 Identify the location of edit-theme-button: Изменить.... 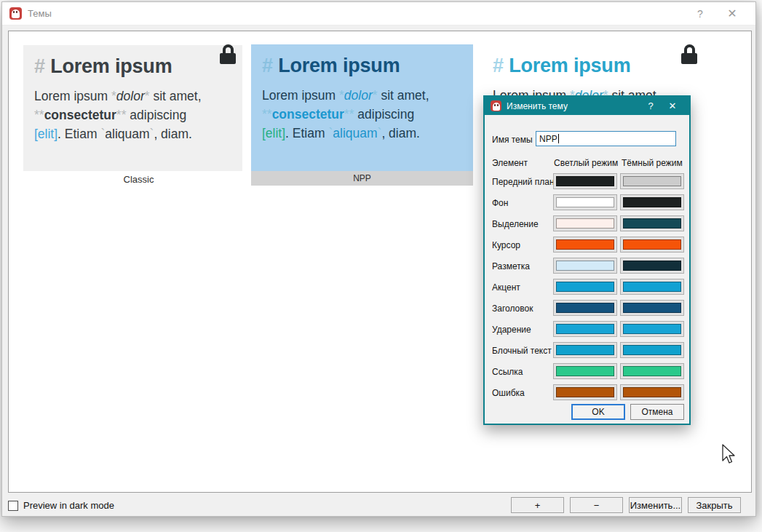
(655, 505).